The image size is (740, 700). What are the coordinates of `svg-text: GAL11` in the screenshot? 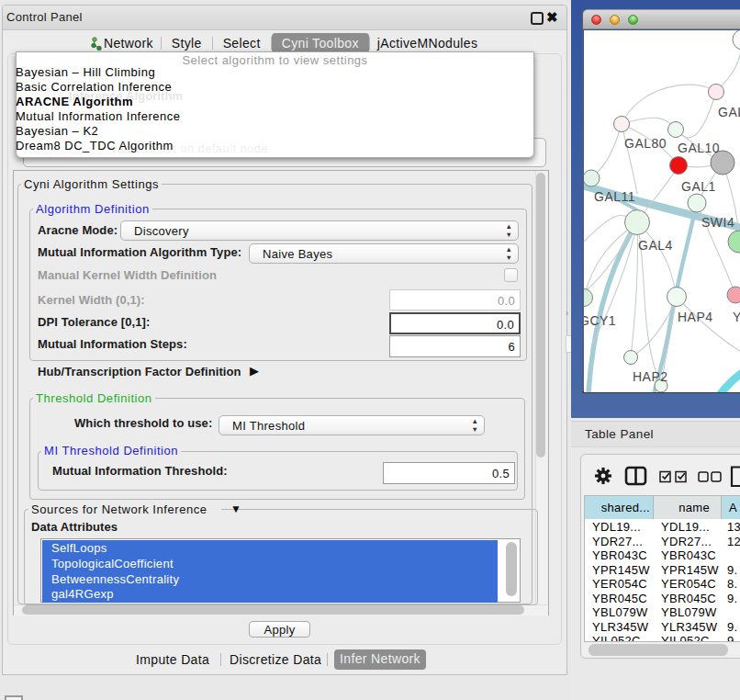 It's located at (615, 197).